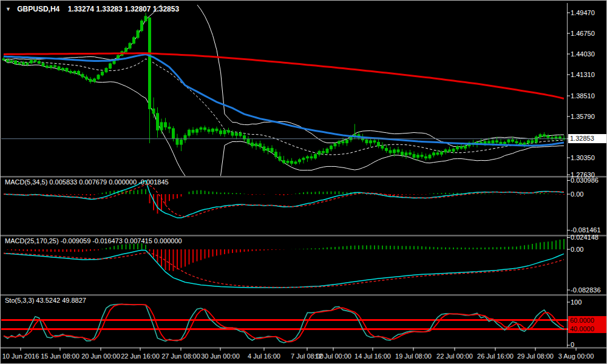  What do you see at coordinates (588, 320) in the screenshot?
I see `sto-level-badge: 60.0000` at bounding box center [588, 320].